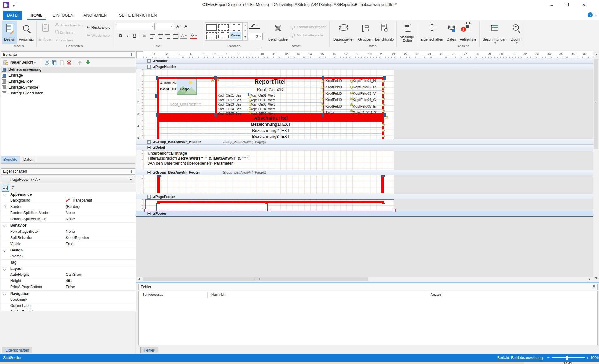 Image resolution: width=599 pixels, height=364 pixels. Describe the element at coordinates (37, 15) in the screenshot. I see `tab-home: HOME` at that location.